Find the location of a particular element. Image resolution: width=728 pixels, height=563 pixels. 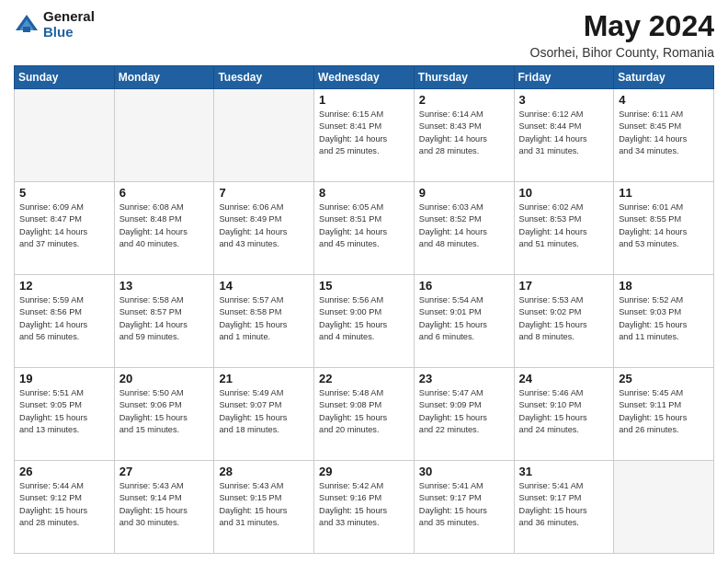

day-number: 31 is located at coordinates (564, 471).